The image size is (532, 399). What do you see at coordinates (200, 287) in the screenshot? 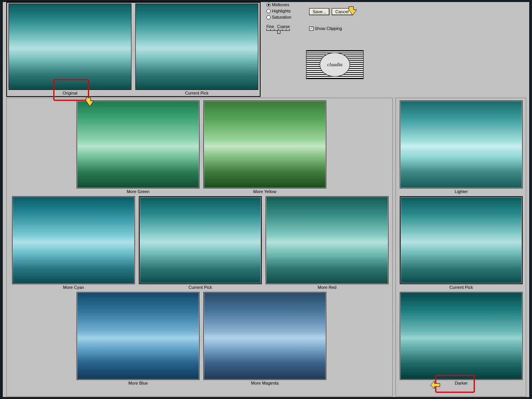
I see `label-current-pick-center: Current Pick` at bounding box center [200, 287].